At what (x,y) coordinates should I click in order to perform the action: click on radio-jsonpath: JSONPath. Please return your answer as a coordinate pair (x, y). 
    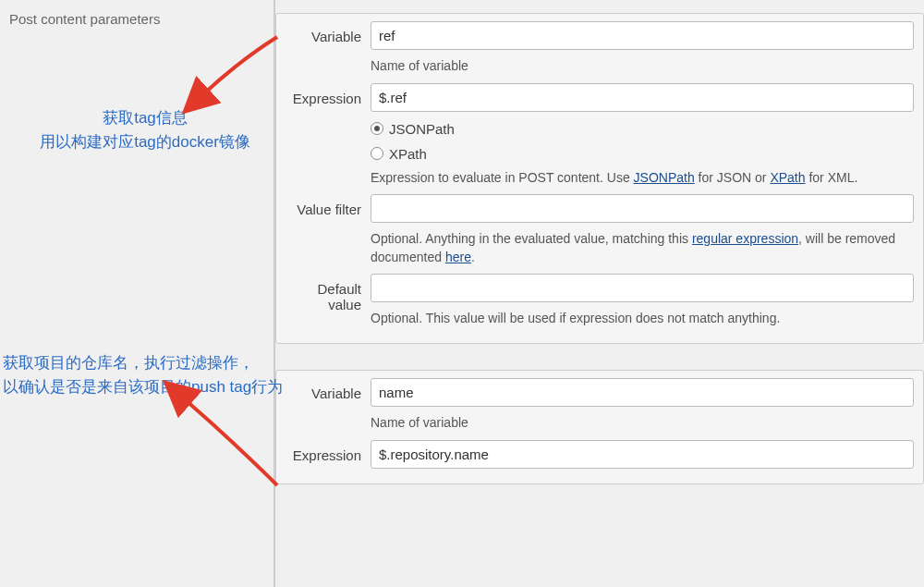
    Looking at the image, I should click on (642, 129).